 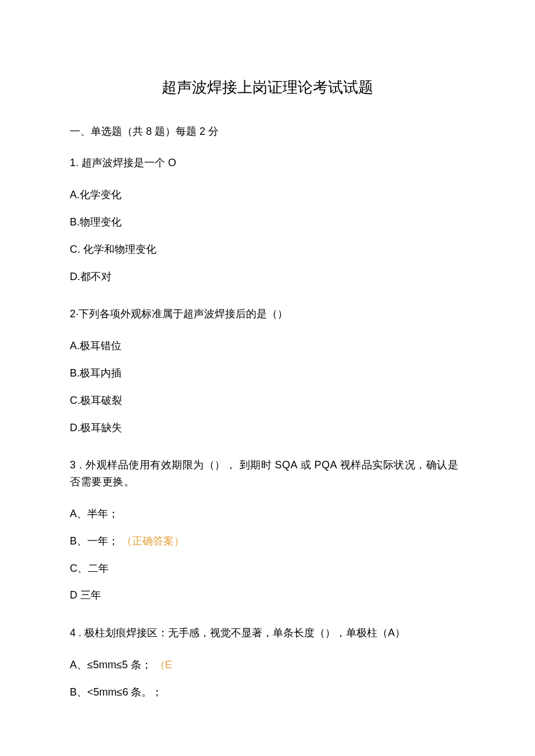 What do you see at coordinates (268, 131) in the screenshot?
I see `section-heading: 一、单选题（共 8 题）每题 2 分` at bounding box center [268, 131].